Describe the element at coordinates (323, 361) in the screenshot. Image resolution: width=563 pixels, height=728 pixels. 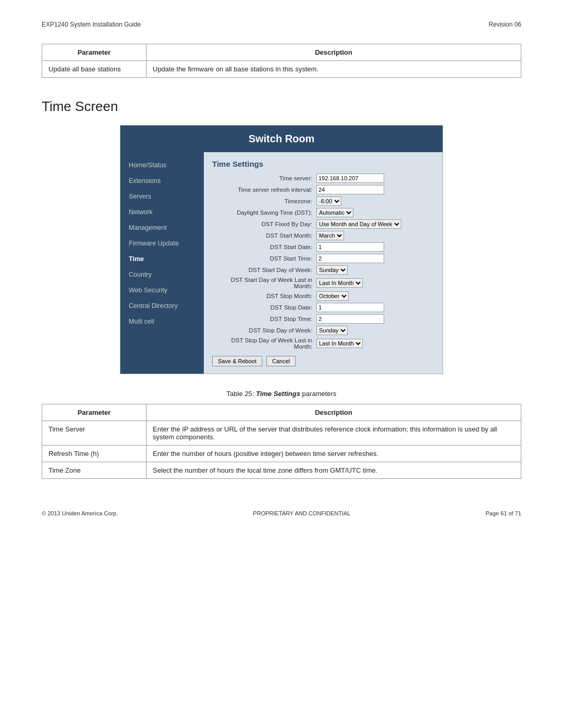
I see `sr-buttons: Save & RebootCancel` at that location.